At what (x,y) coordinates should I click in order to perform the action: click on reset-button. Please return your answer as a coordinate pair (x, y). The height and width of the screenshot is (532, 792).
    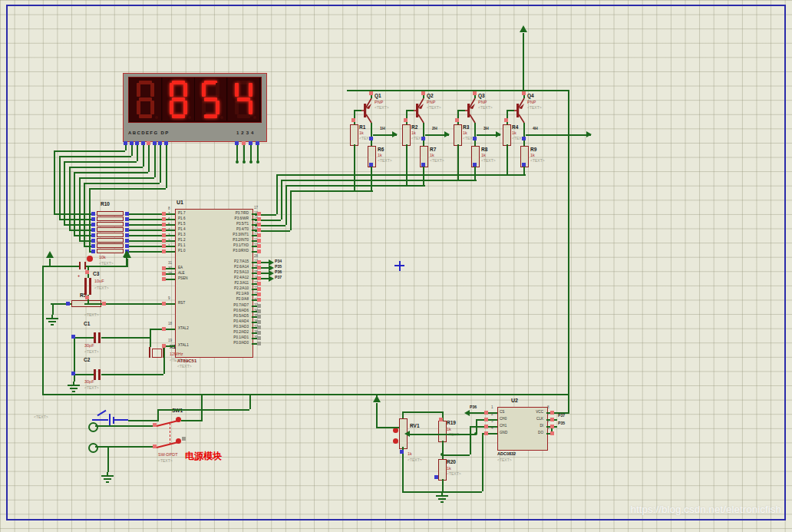
    Looking at the image, I should click on (90, 259).